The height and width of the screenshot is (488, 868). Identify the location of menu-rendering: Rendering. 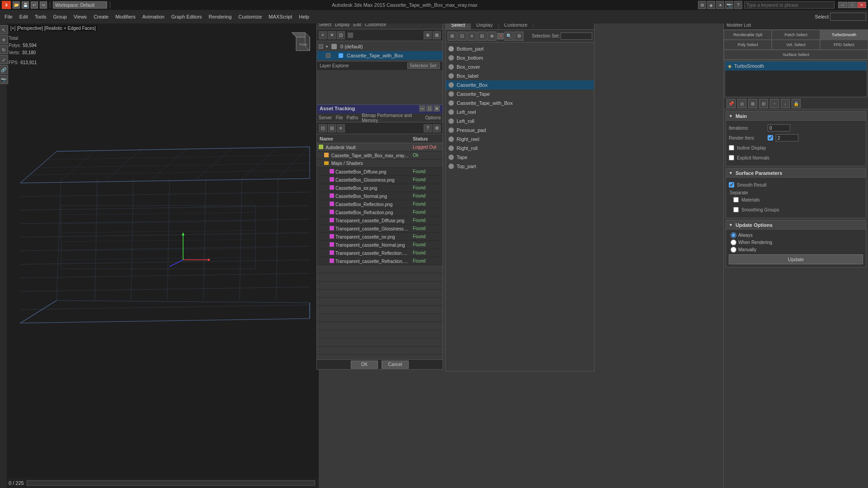
(221, 17).